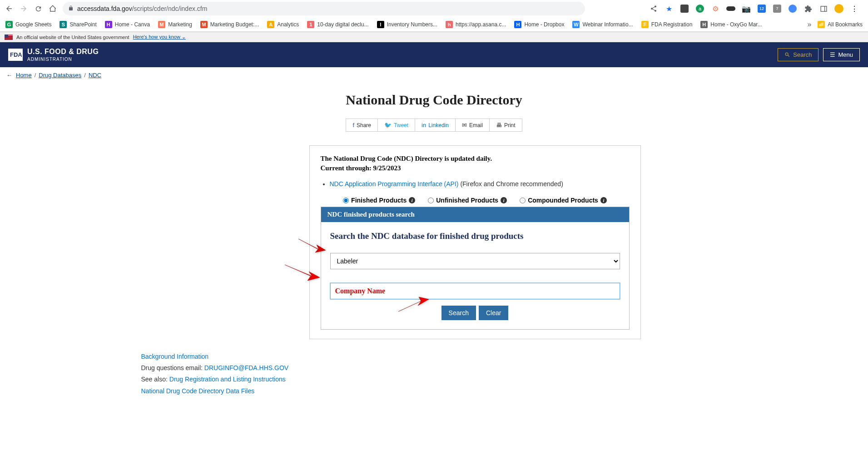  What do you see at coordinates (271, 25) in the screenshot?
I see `bookmark-favicon: A` at bounding box center [271, 25].